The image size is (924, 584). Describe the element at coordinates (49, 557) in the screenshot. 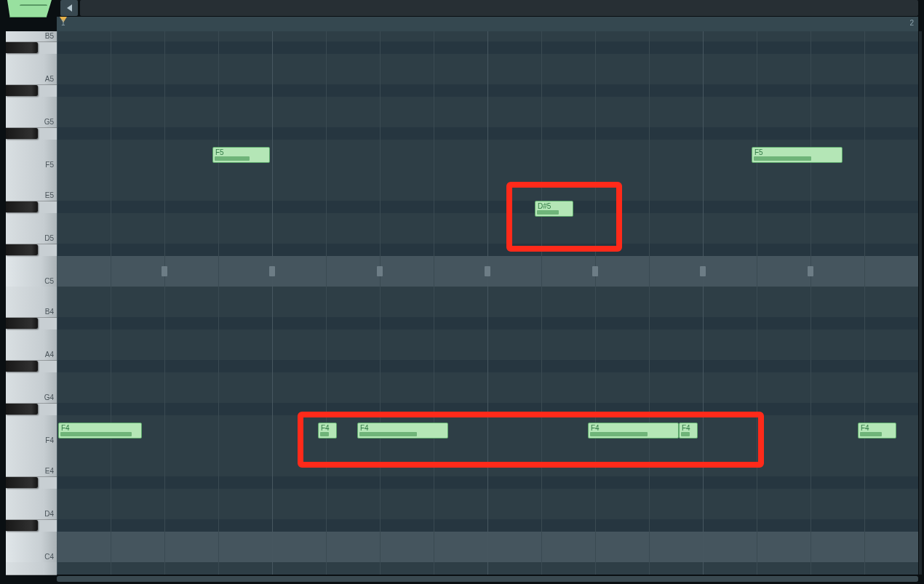

I see `key-label: C4` at that location.